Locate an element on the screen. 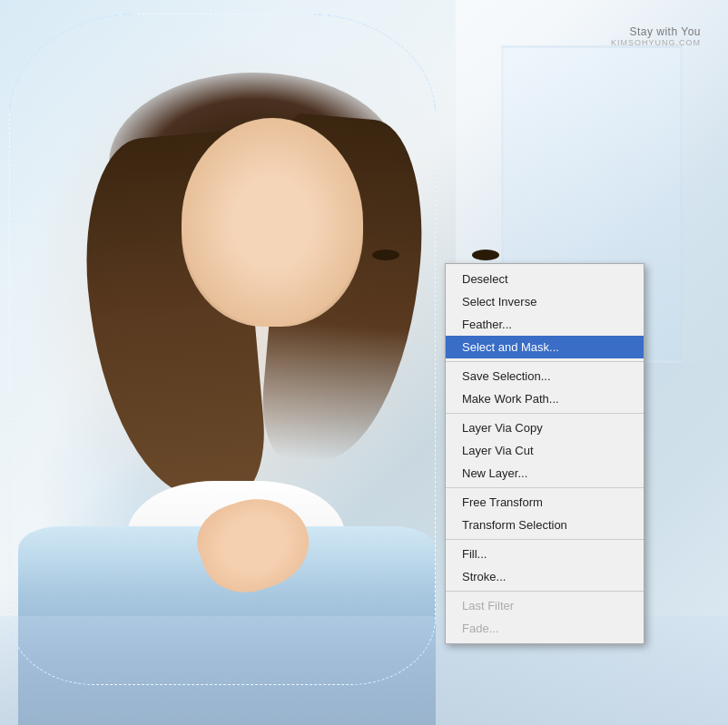  menu-item-select-inverse: Select Inverse is located at coordinates (545, 301).